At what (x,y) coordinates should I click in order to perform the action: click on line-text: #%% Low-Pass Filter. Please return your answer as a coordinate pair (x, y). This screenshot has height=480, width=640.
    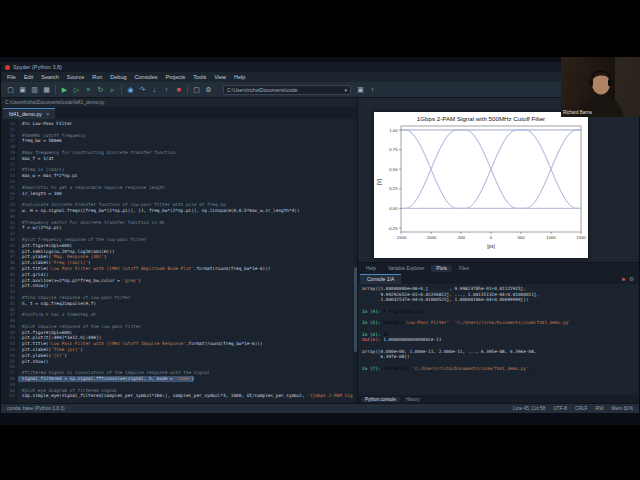
    Looking at the image, I should click on (45, 124).